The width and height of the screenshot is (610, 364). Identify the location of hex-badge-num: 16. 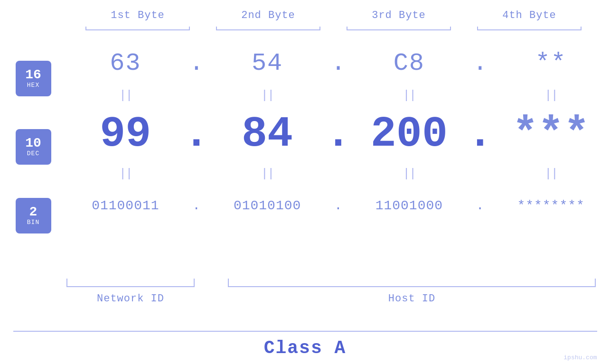
(33, 75).